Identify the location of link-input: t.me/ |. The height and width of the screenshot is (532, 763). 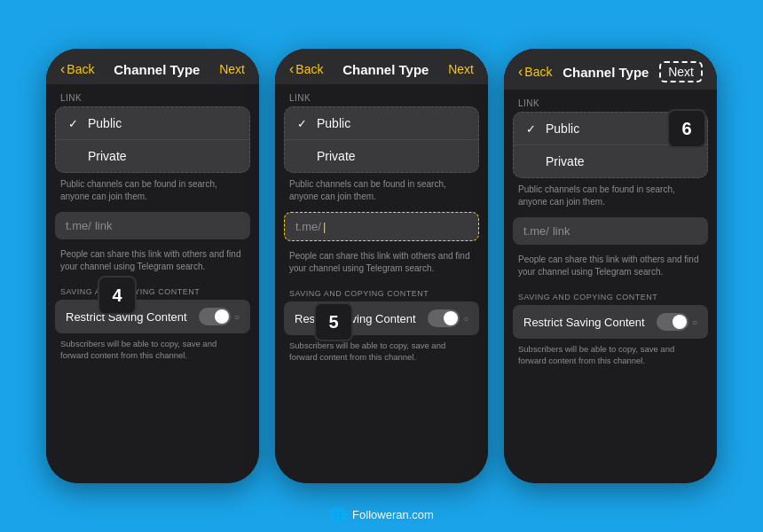
(382, 227).